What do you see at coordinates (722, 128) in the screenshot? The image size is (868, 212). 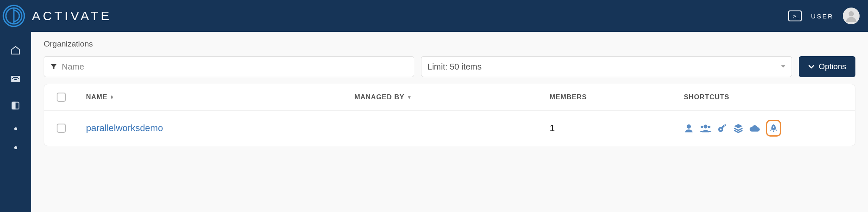 I see `key-icon` at bounding box center [722, 128].